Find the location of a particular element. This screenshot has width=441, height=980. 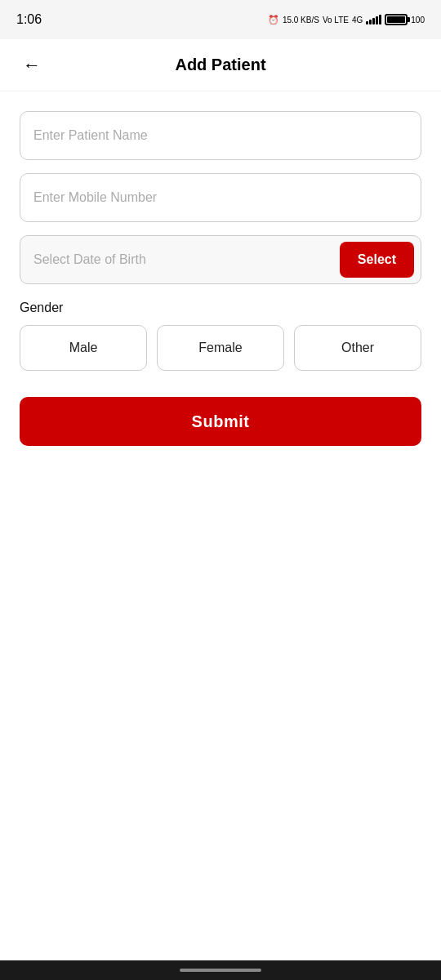

header: ← Add Patient is located at coordinates (220, 65).